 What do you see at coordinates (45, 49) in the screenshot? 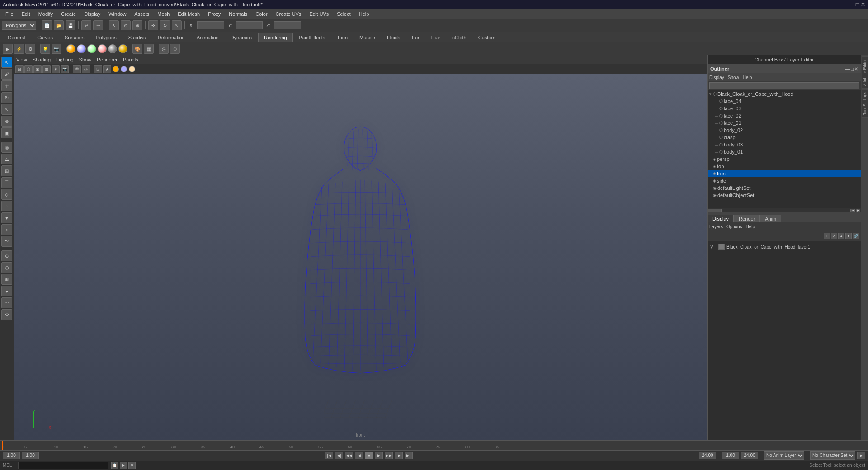
I see `light-btn: 💡` at bounding box center [45, 49].